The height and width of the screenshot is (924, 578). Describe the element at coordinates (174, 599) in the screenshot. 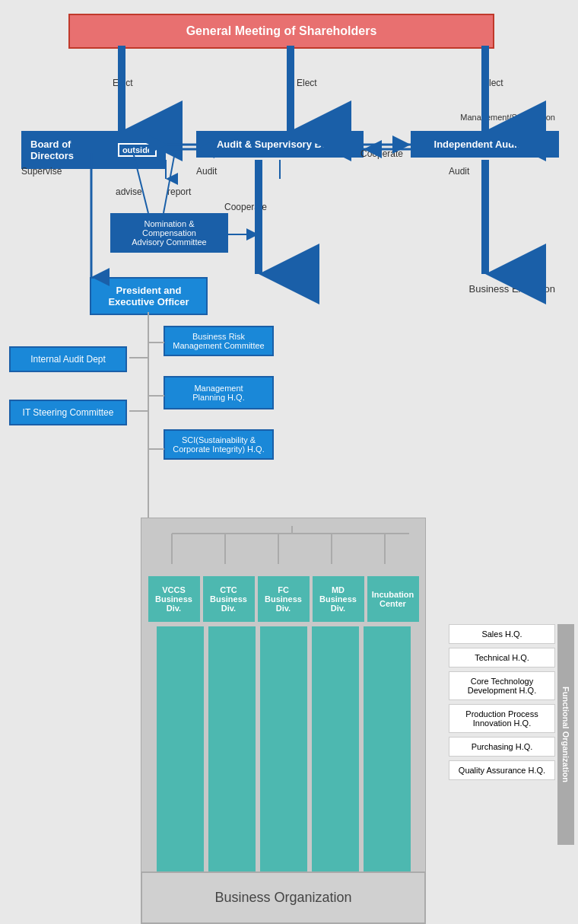

I see `div-vccs: VCCSBusinessDiv.` at that location.